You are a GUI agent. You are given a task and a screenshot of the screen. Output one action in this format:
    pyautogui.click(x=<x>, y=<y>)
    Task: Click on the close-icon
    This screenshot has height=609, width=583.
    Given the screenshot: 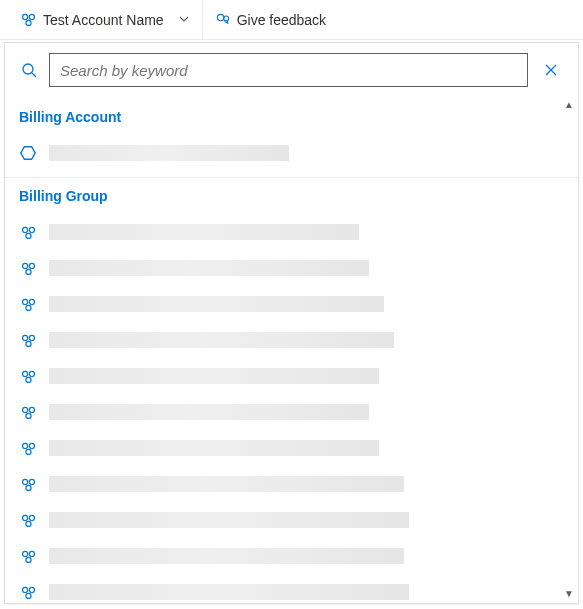 What is the action you would take?
    pyautogui.click(x=551, y=70)
    